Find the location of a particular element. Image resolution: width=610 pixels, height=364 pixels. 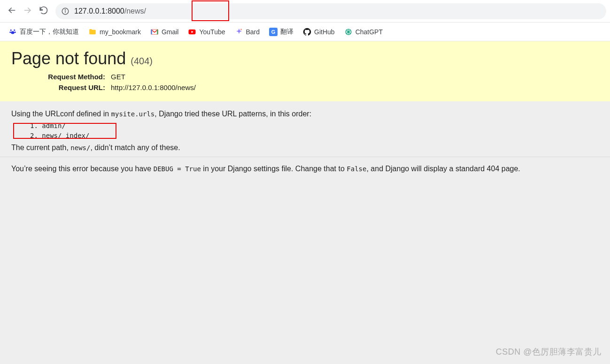

youtube-icon is located at coordinates (192, 32).